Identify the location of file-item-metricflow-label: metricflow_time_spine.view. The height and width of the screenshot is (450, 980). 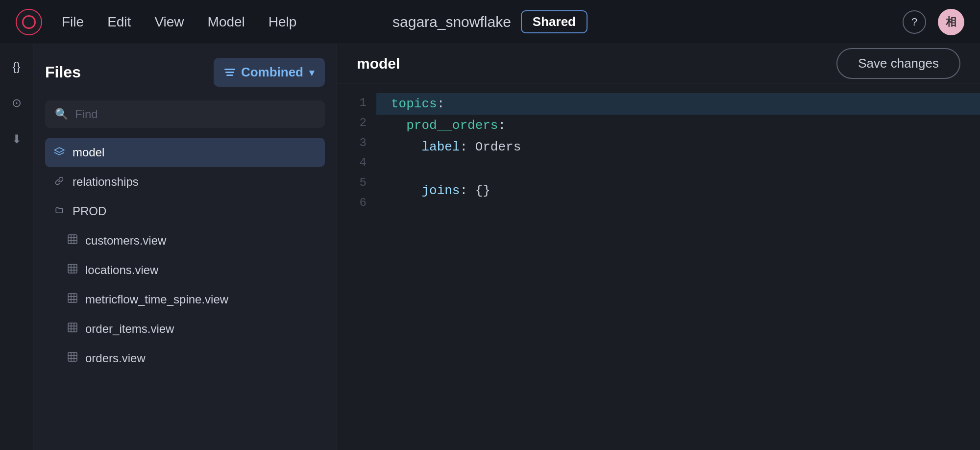
(157, 300).